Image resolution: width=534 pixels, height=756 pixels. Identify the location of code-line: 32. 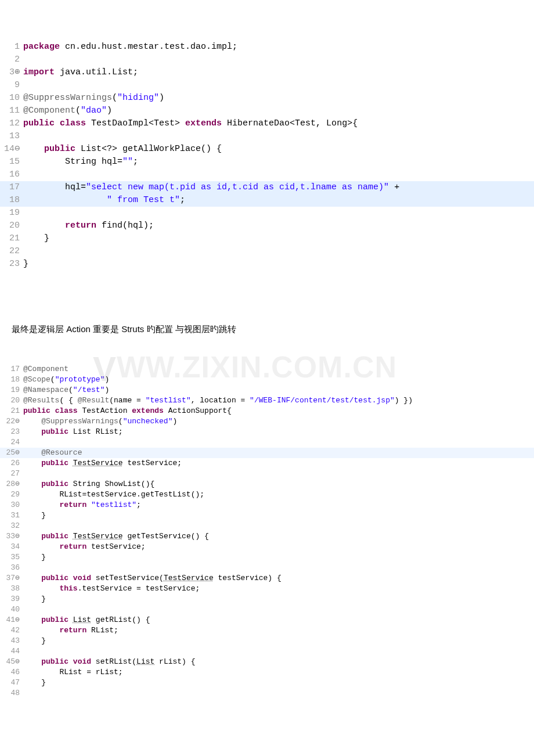
(267, 526).